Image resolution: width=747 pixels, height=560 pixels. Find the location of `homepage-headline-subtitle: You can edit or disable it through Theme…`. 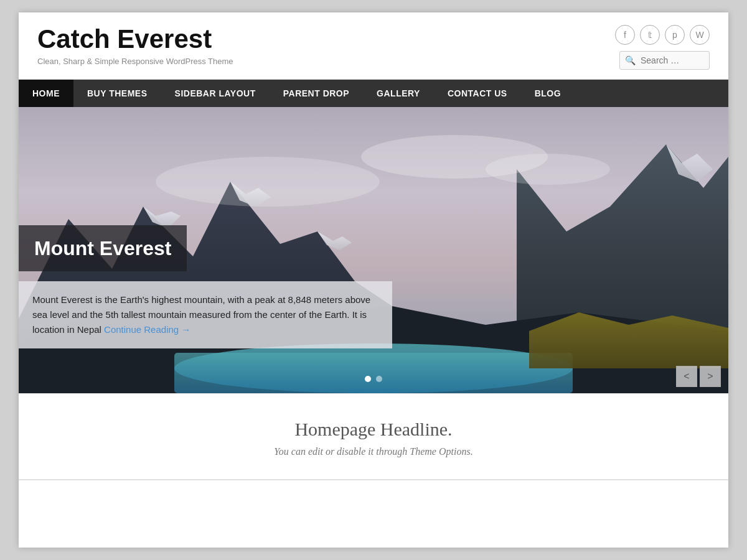

homepage-headline-subtitle: You can edit or disable it through Theme… is located at coordinates (374, 452).